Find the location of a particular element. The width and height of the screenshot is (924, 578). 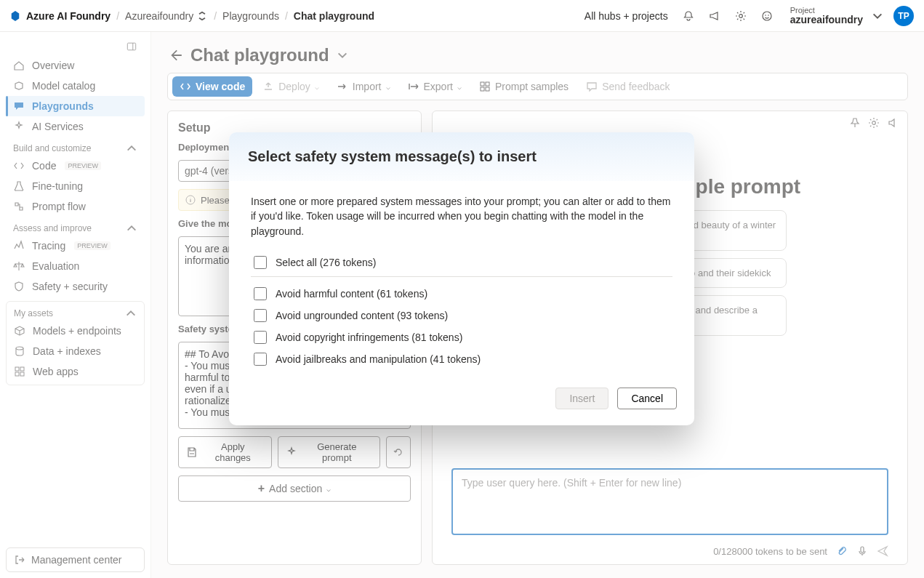

home-icon is located at coordinates (19, 65).